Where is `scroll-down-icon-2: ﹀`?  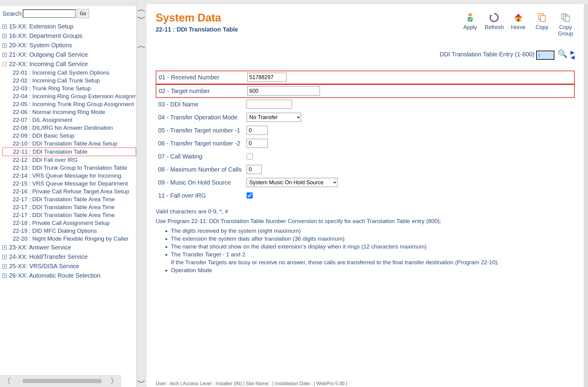 scroll-down-icon-2: ﹀ is located at coordinates (141, 383).